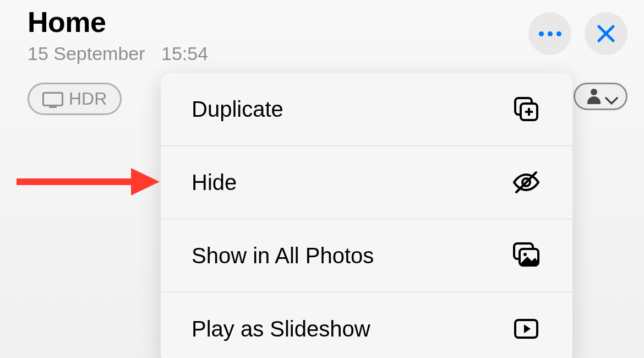 The height and width of the screenshot is (358, 644). I want to click on hdr-badge: HDR, so click(75, 99).